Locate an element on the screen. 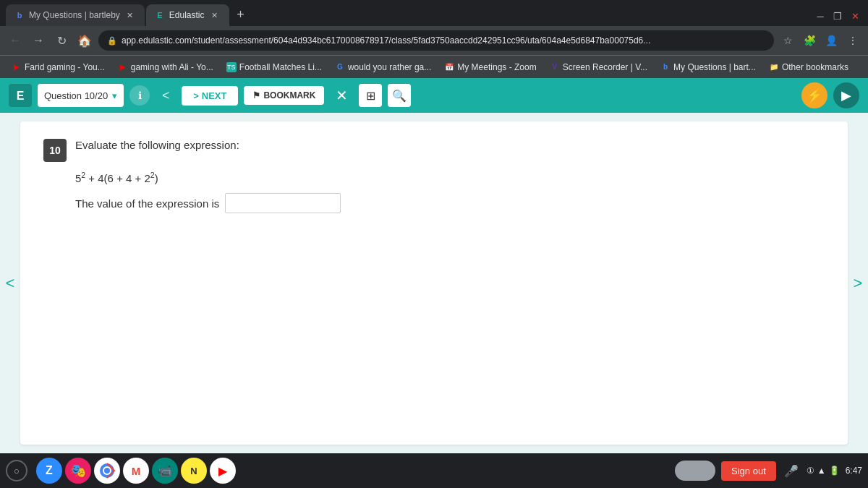  calculator-button: ⊞ is located at coordinates (370, 95).